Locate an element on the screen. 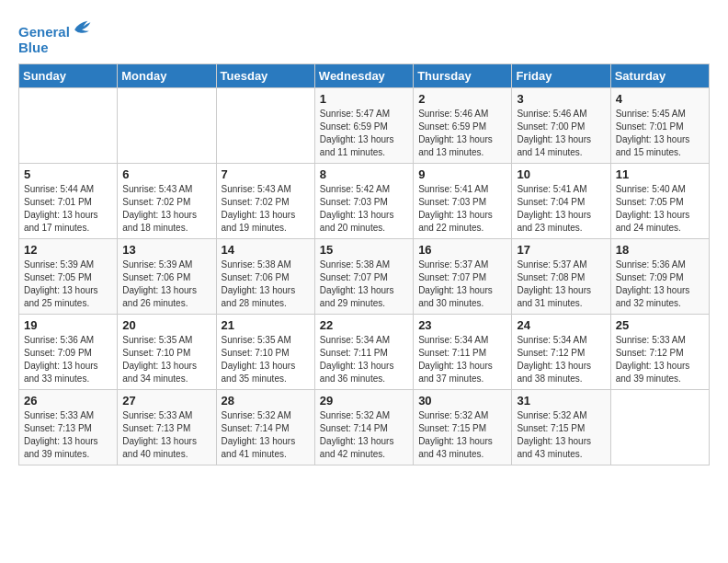  col-header-saturday: Saturday is located at coordinates (660, 75).